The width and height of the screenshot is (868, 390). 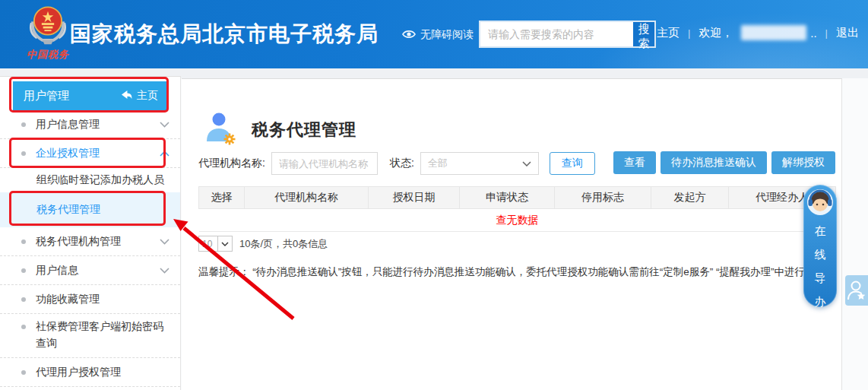 I want to click on guide-char: 在, so click(x=821, y=231).